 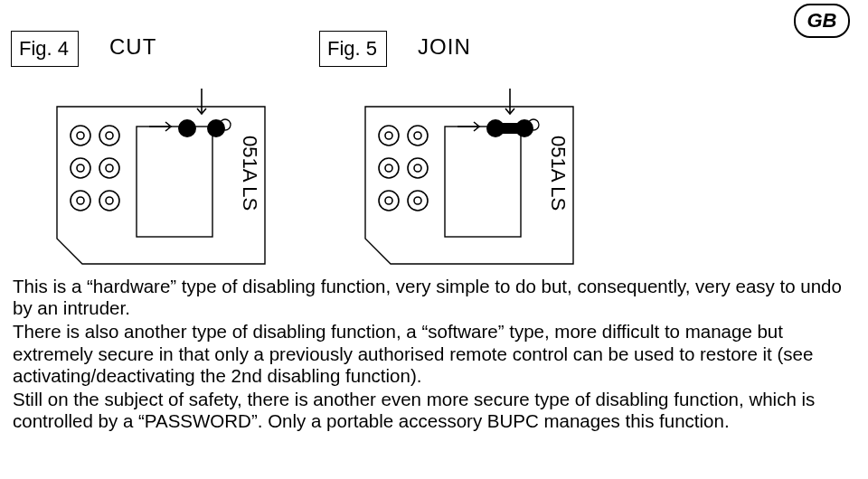 I want to click on paragraph-2: There is also another type of disabling …, so click(x=428, y=354).